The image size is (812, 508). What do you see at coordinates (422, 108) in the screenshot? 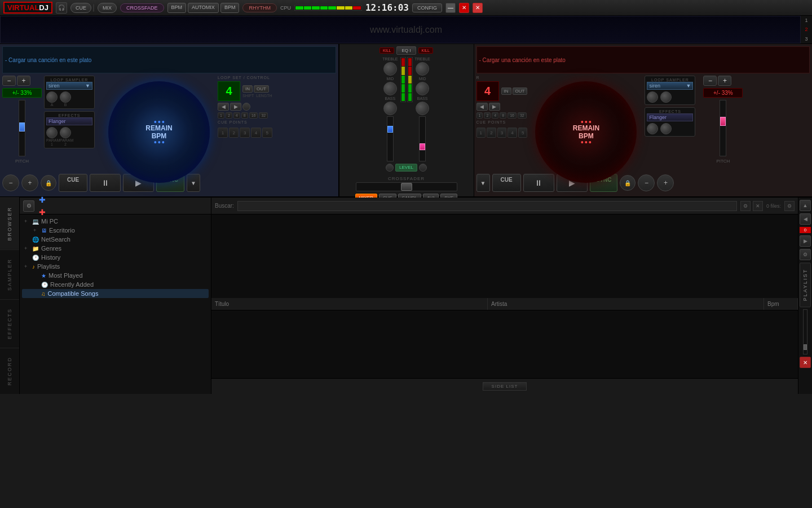
I see `right-bass-knob` at bounding box center [422, 108].